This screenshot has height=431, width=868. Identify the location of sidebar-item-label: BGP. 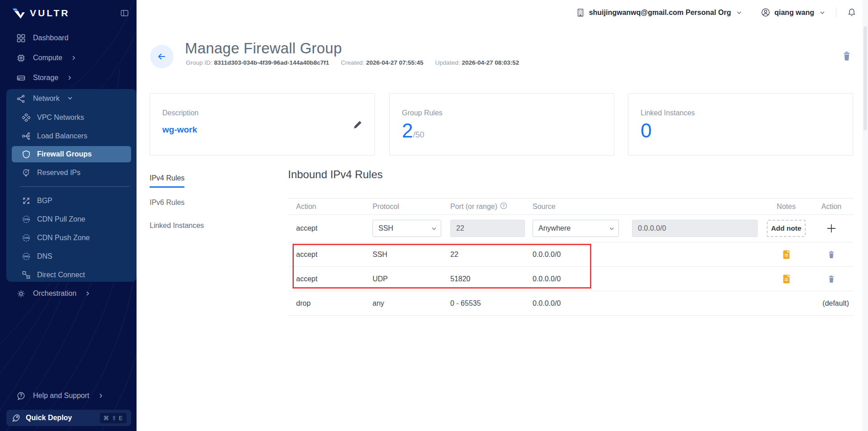
(45, 201).